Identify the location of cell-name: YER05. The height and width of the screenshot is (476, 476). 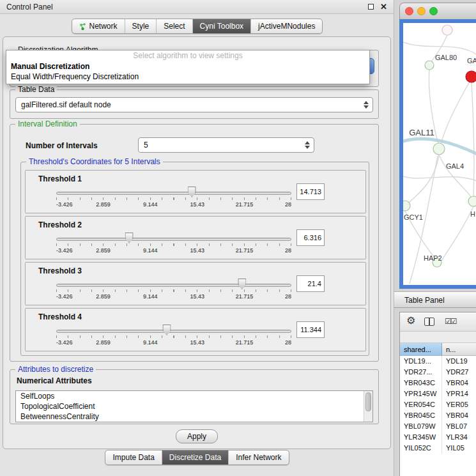
(459, 405).